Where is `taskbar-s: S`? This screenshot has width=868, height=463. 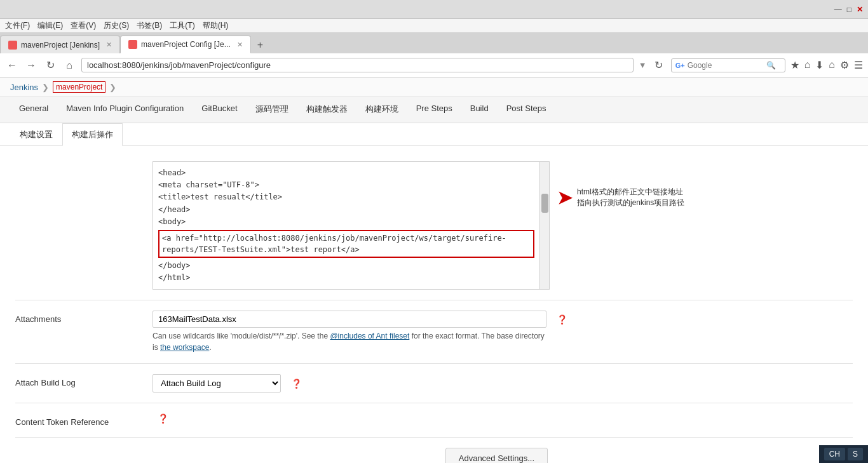
taskbar-s: S is located at coordinates (855, 454).